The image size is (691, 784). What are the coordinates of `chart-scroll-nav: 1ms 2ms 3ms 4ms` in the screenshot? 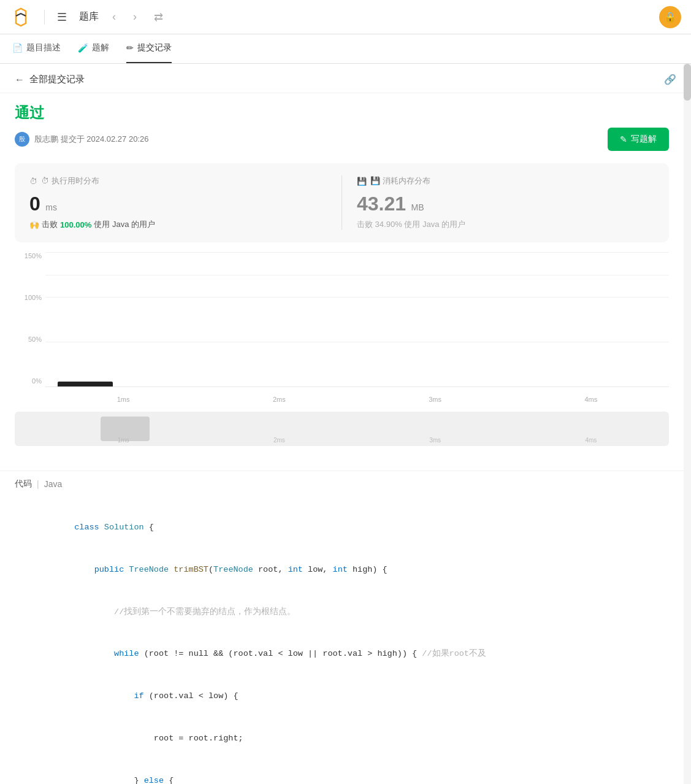 It's located at (342, 429).